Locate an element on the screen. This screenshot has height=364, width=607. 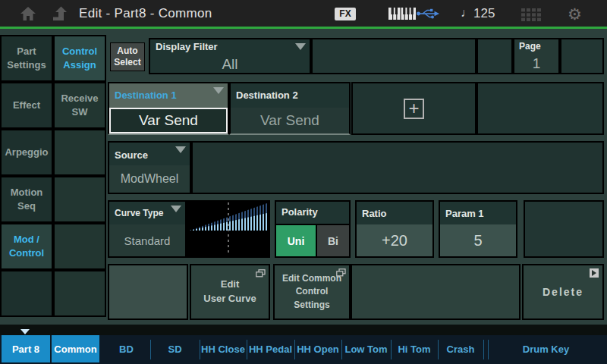
destination-2-label: Destination 2 is located at coordinates (267, 96).